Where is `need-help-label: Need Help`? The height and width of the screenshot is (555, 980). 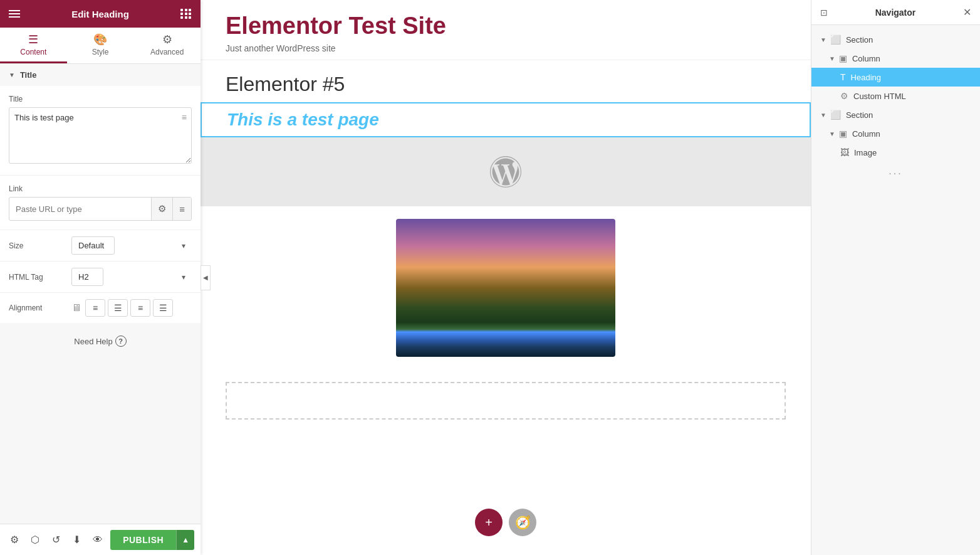
need-help-label: Need Help is located at coordinates (93, 341).